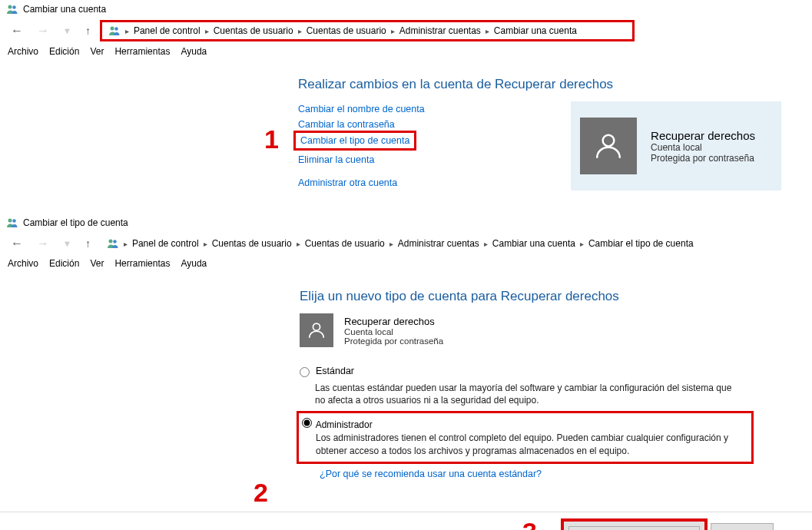 This screenshot has height=530, width=812. I want to click on menu-bar-1: Archivo Edición Ver Herramientas Ayuda, so click(406, 53).